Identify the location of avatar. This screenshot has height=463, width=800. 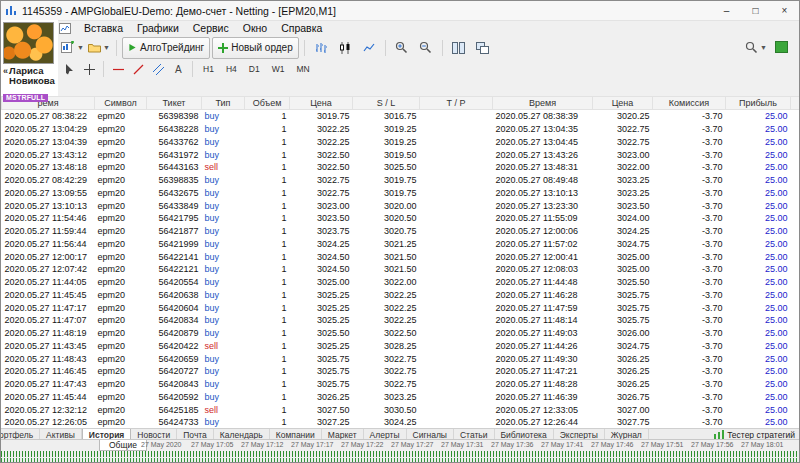
(28, 43).